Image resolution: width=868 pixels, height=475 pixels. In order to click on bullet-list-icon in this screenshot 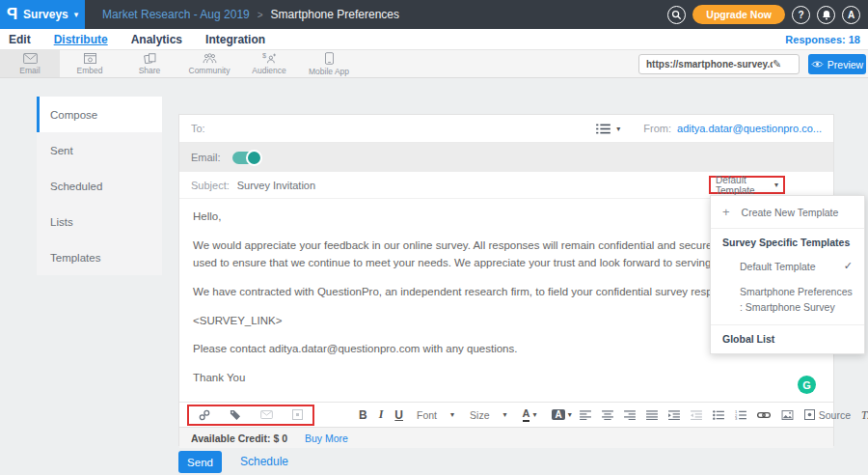, I will do `click(719, 415)`.